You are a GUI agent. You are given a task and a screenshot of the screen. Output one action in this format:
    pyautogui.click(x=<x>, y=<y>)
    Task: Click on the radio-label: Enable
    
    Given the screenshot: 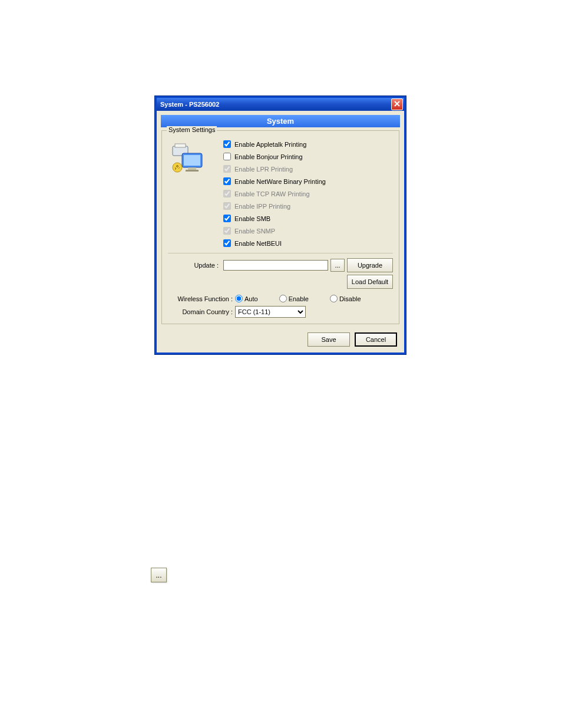 What is the action you would take?
    pyautogui.click(x=299, y=299)
    